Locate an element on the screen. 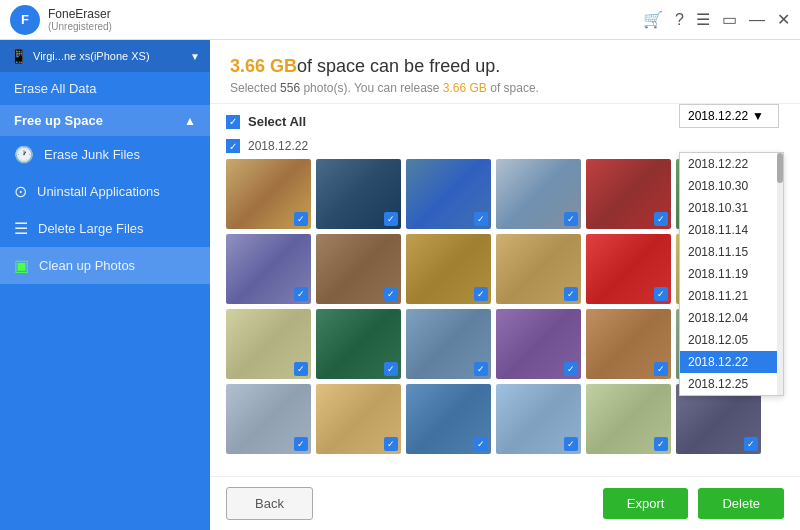 The height and width of the screenshot is (530, 800). titlebar: F FoneEraser (Unregistered) 🛒 ? ☰ ▭ — ✕ is located at coordinates (400, 20).